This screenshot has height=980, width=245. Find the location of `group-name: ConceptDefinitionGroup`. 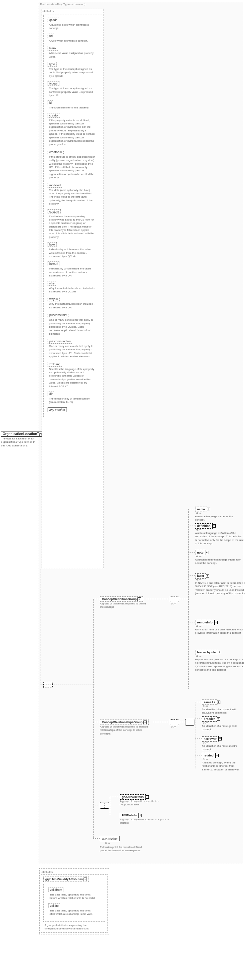

group-name: ConceptDefinitionGroup is located at coordinates (119, 599).